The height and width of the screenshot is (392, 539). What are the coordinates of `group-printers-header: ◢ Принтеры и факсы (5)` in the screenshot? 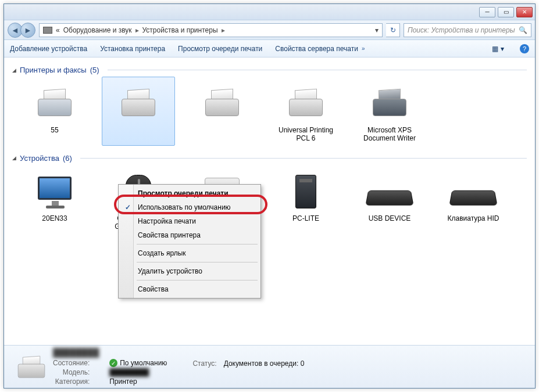 It's located at (270, 70).